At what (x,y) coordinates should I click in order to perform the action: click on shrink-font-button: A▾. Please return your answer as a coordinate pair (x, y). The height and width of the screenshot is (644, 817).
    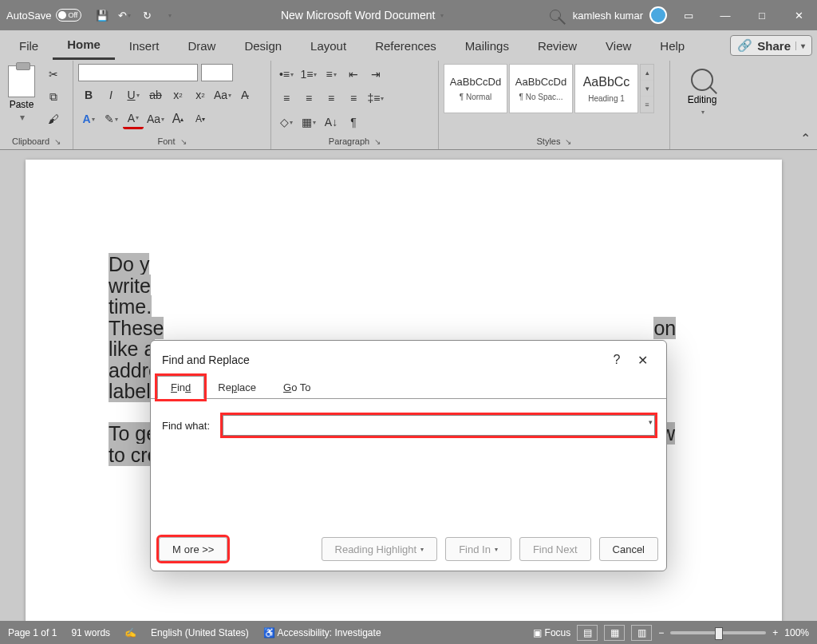
    Looking at the image, I should click on (200, 119).